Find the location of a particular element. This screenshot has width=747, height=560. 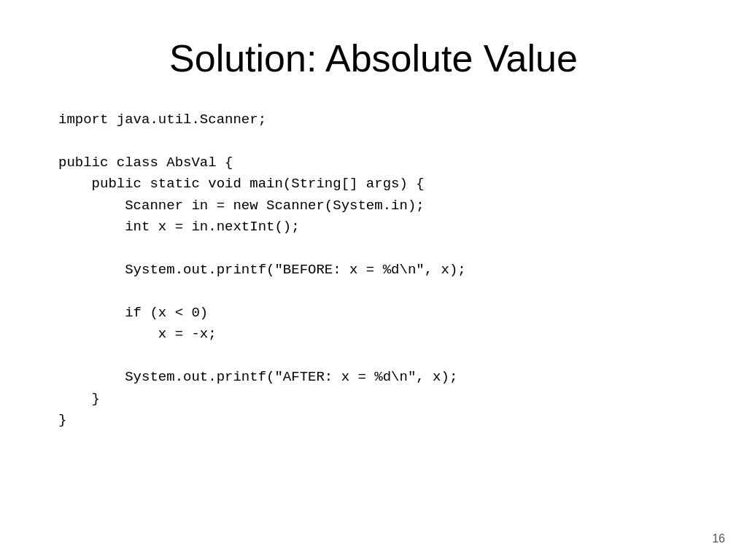

slide-title: Solution: Absolute Value is located at coordinates (374, 58).